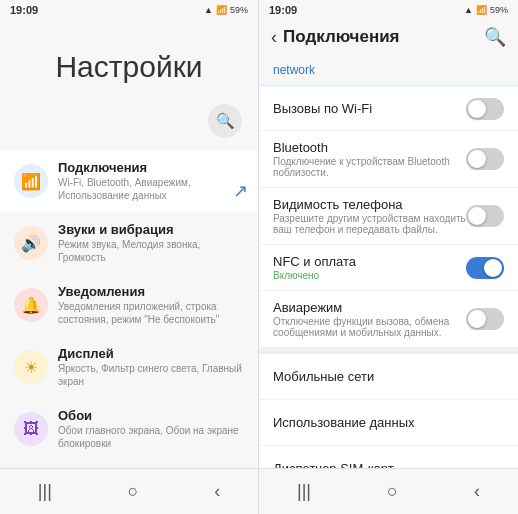  Describe the element at coordinates (31, 181) in the screenshot. I see `connections-icon: 📶` at that location.